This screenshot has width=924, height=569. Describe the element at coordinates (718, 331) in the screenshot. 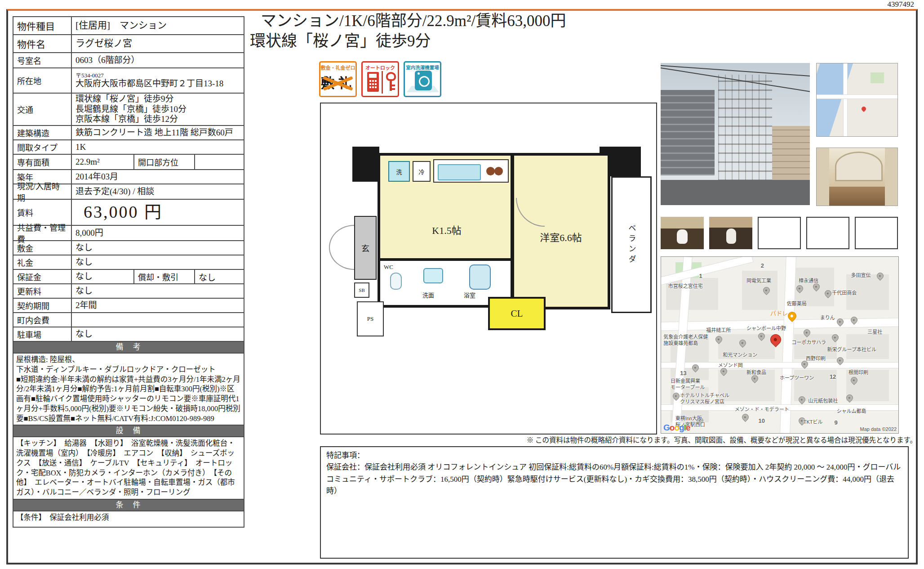

I see `map-place-label: 福井縫工所` at that location.